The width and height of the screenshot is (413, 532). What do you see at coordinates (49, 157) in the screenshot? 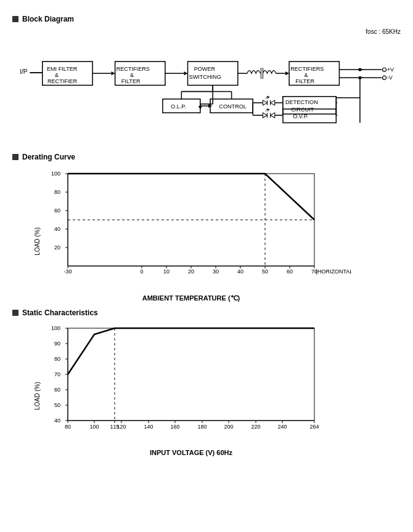
I see `derating-title: Derating Curve` at bounding box center [49, 157].